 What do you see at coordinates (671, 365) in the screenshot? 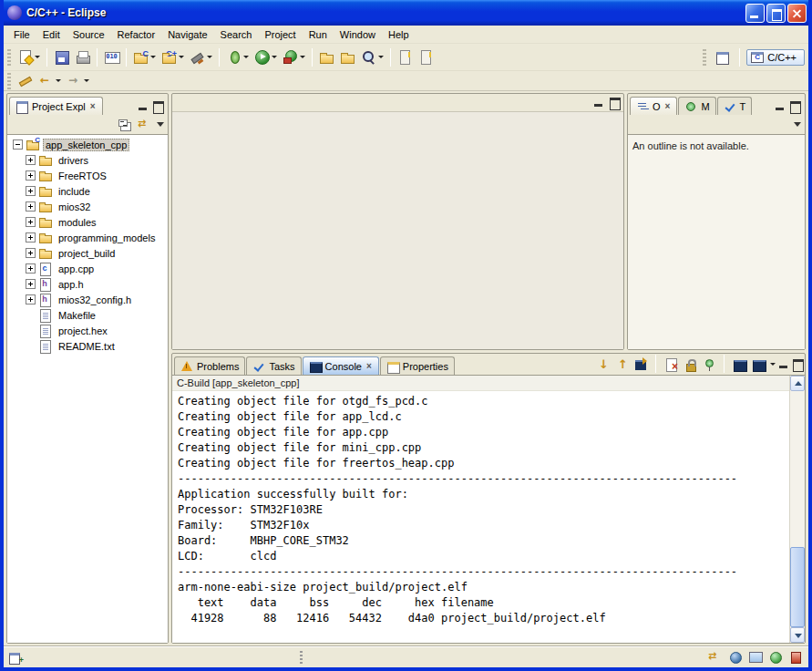
I see `clear-console-icon` at bounding box center [671, 365].